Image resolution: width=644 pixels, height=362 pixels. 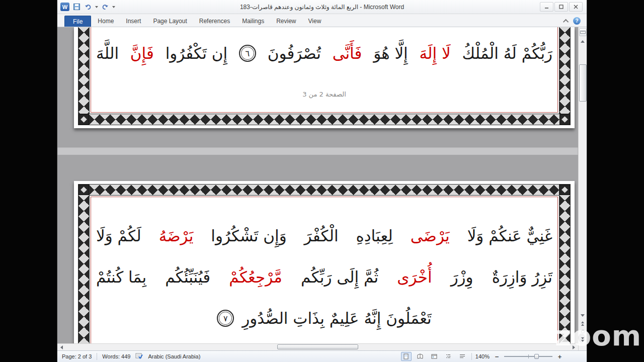 I want to click on tab-home: Home, so click(x=106, y=21).